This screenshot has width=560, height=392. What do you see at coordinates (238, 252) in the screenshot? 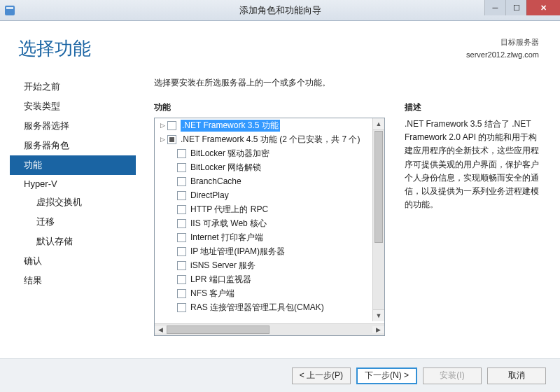
I see `feature-label: IP 地址管理(IPAM)服务器` at bounding box center [238, 252].